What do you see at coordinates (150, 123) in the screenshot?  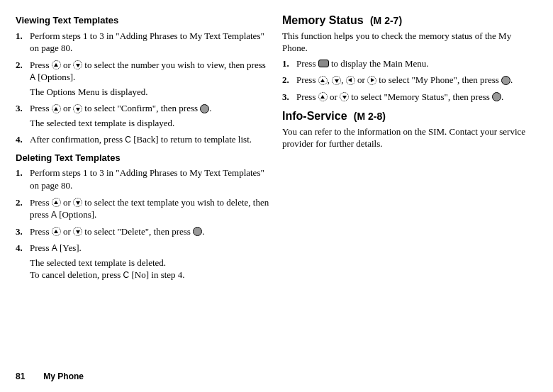 I see `step-followup: The selected text template is displayed.` at bounding box center [150, 123].